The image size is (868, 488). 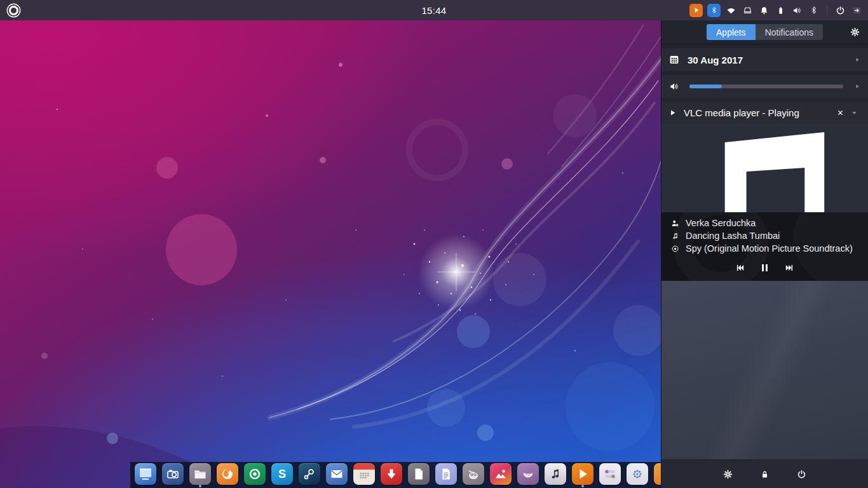 I want to click on next-button, so click(x=790, y=268).